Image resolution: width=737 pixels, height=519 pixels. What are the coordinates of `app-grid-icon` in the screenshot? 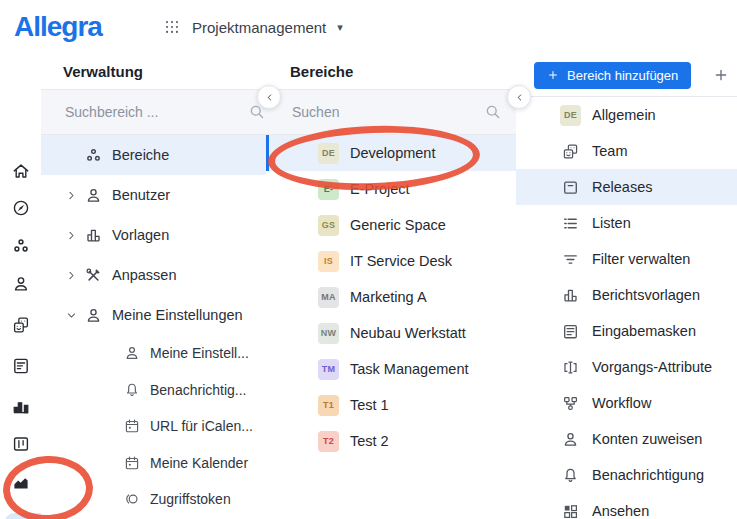 It's located at (172, 27).